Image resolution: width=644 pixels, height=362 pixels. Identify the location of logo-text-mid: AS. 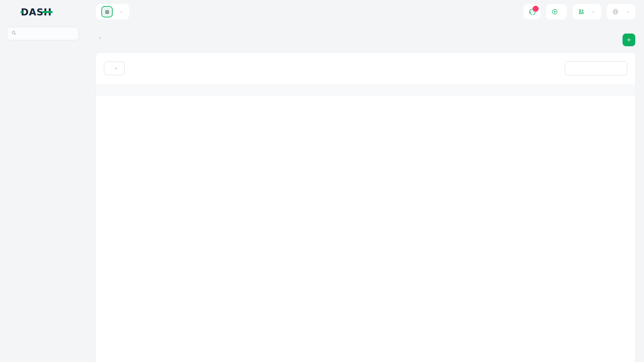
(36, 12).